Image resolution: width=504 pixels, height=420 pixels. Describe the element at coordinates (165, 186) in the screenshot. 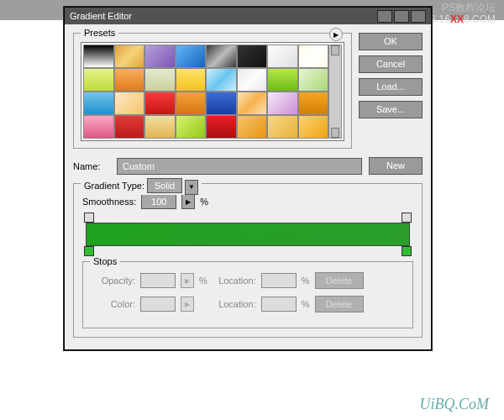

I see `gtype-select: Solid` at that location.